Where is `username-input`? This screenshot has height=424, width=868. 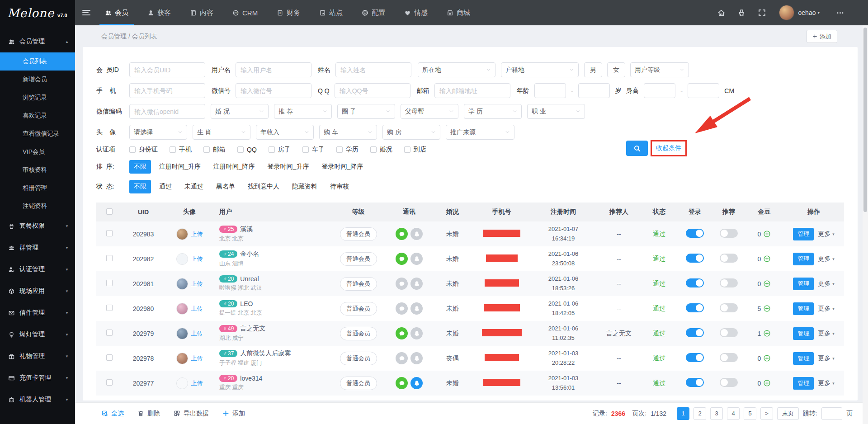 username-input is located at coordinates (274, 70).